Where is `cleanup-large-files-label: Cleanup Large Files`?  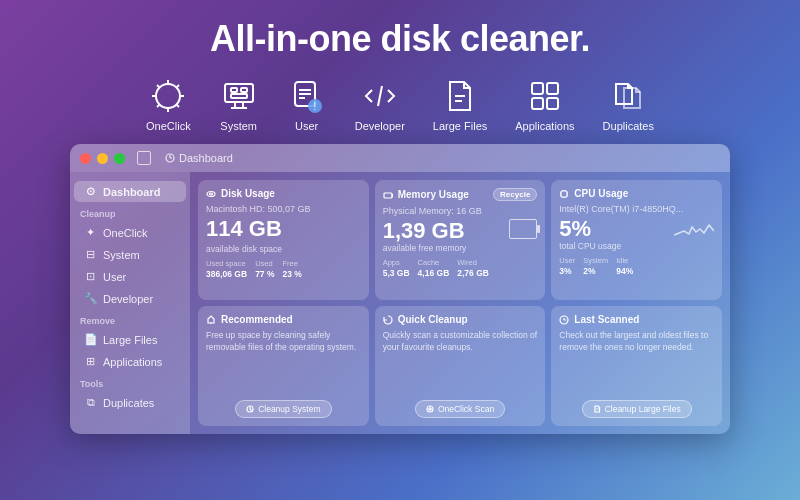
cleanup-large-files-label: Cleanup Large Files is located at coordinates (643, 409).